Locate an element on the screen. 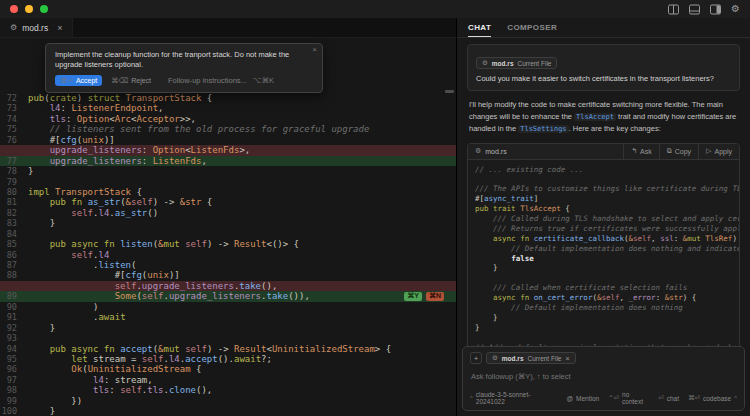  line-number: 75 is located at coordinates (14, 129).